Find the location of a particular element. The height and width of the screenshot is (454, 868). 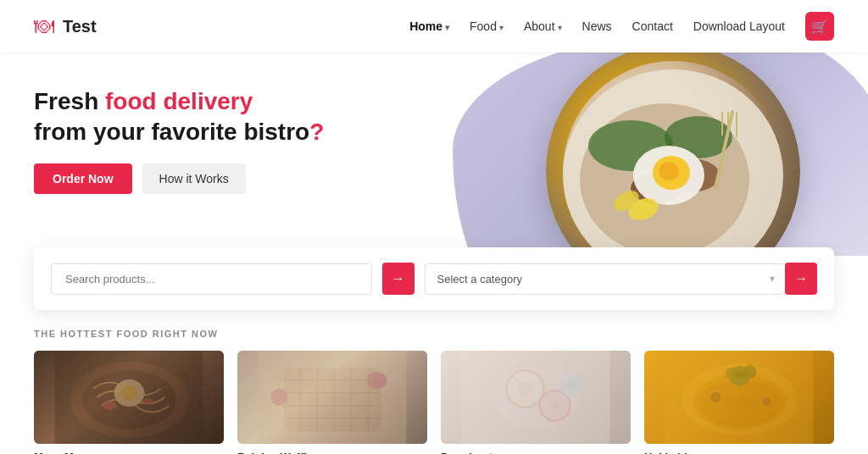

hero-content: Fresh food delivery from your favorite b… is located at coordinates (212, 141).